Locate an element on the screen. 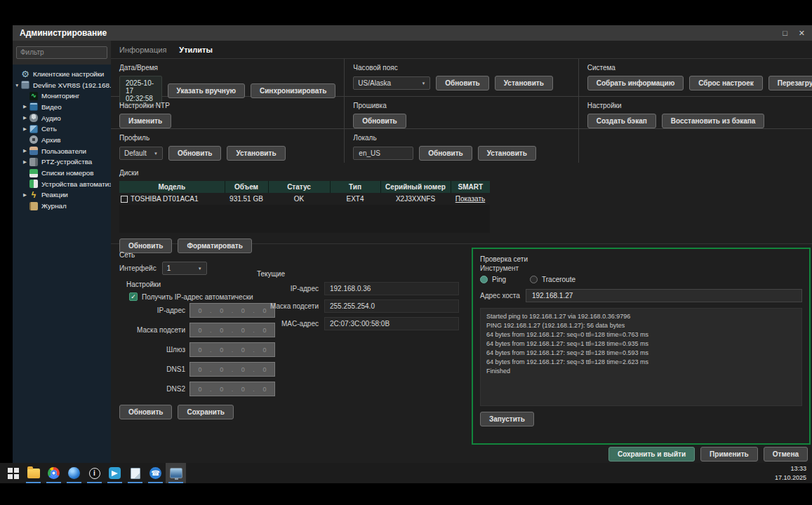 The width and height of the screenshot is (812, 505). restore-backup-button: Восстановить из бэкапа is located at coordinates (713, 121).